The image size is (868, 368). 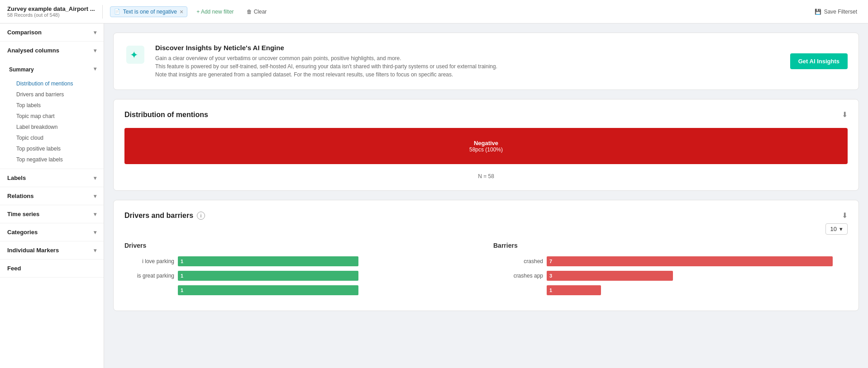 What do you see at coordinates (836, 12) in the screenshot?
I see `topbar-right: 💾 Save Filterset` at bounding box center [836, 12].